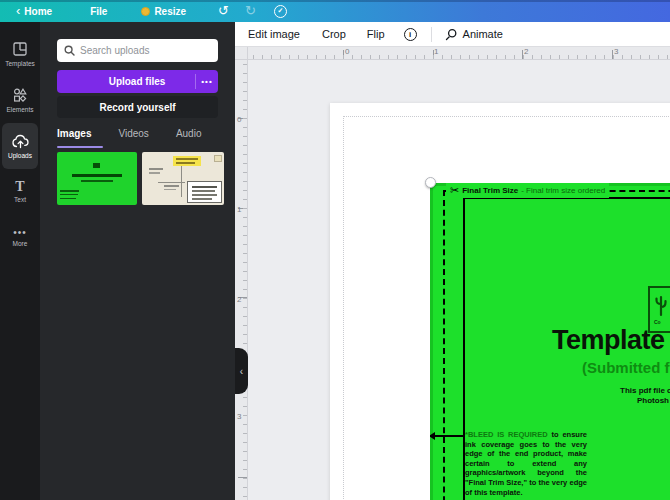 Image resolution: width=670 pixels, height=500 pixels. Describe the element at coordinates (183, 178) in the screenshot. I see `uploaded-image-thumbnail-layout-template` at that location.